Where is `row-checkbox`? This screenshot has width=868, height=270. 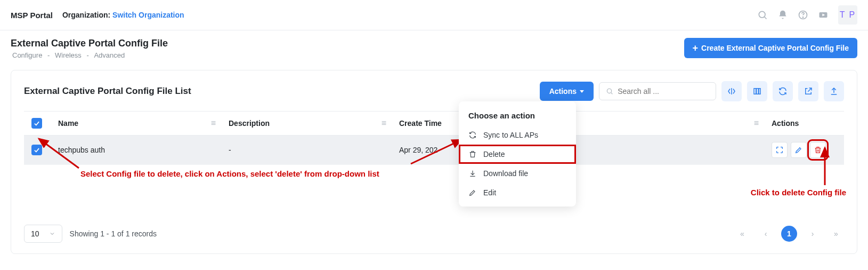
row-checkbox is located at coordinates (37, 150).